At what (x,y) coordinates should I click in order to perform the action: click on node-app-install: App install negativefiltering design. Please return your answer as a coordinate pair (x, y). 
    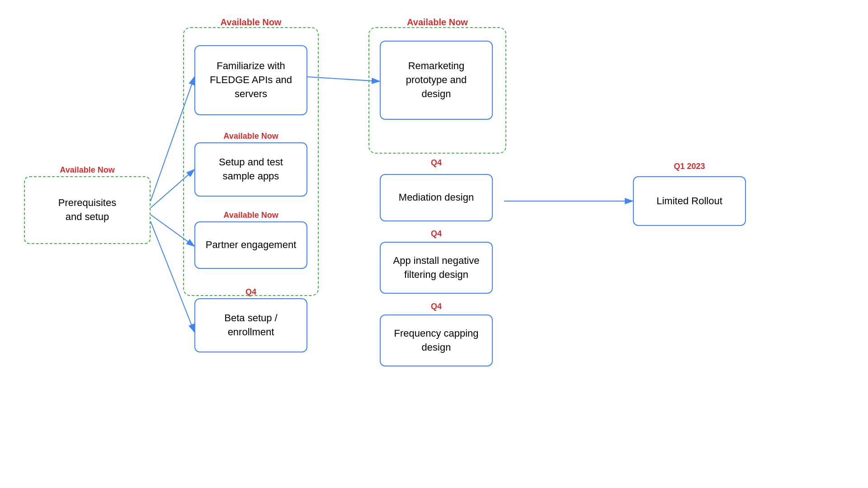
    Looking at the image, I should click on (436, 267).